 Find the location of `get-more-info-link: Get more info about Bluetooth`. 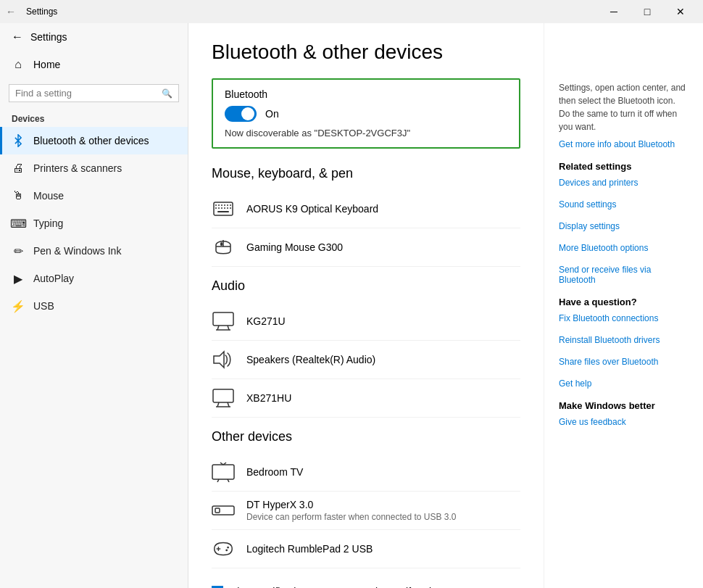

get-more-info-link: Get more info about Bluetooth is located at coordinates (623, 144).